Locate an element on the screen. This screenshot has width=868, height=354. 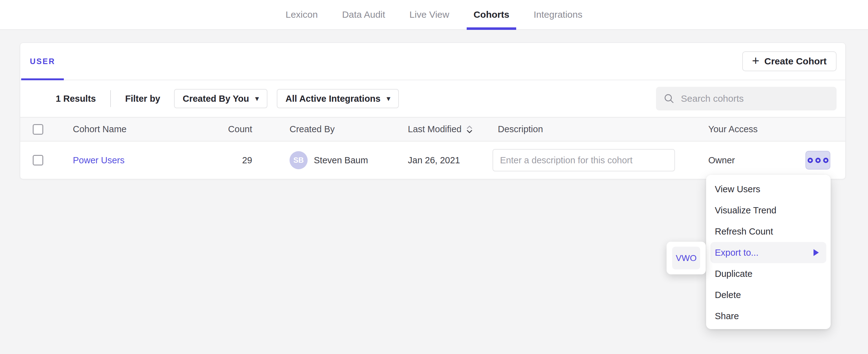
nav-tab-lexicon: Lexicon is located at coordinates (302, 15).